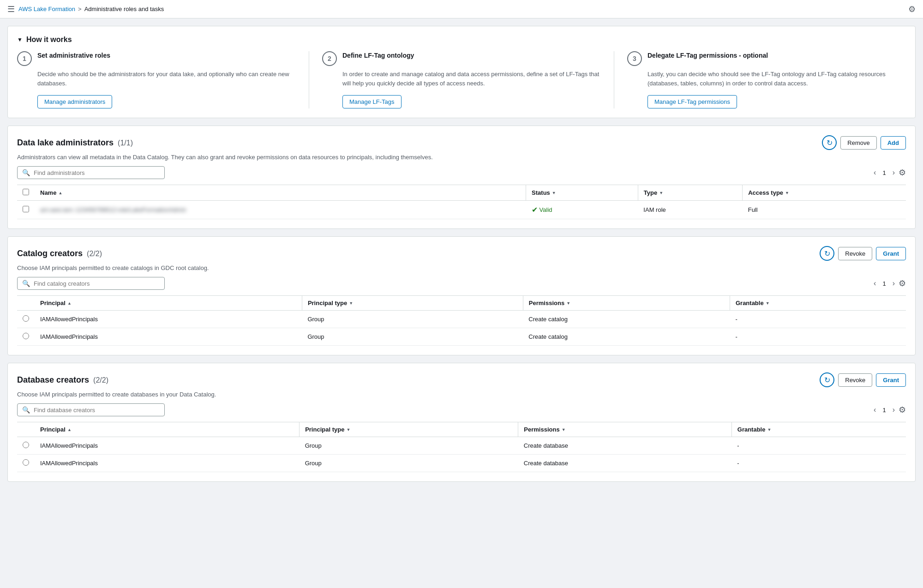  What do you see at coordinates (91, 283) in the screenshot?
I see `catalog-creators-search-box: 🔍` at bounding box center [91, 283].